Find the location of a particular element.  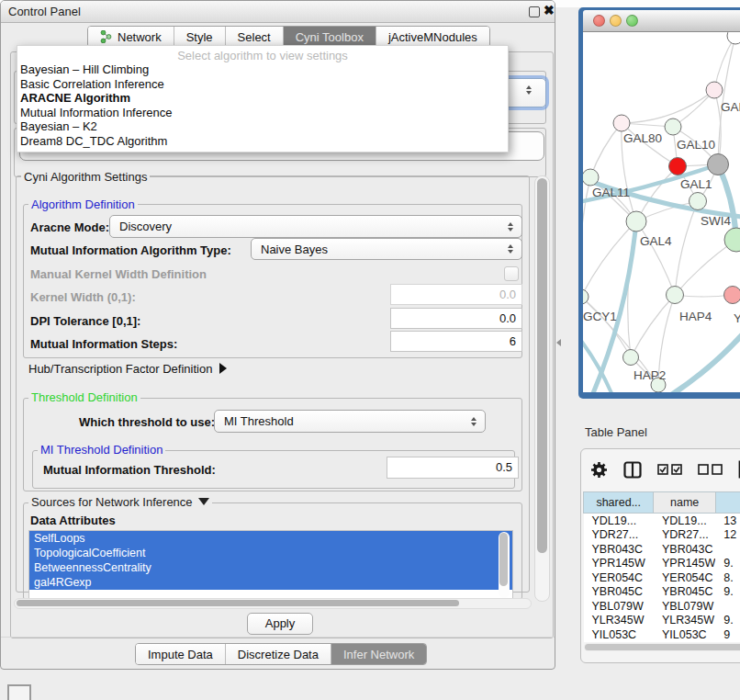

tab-network: Network is located at coordinates (131, 37).